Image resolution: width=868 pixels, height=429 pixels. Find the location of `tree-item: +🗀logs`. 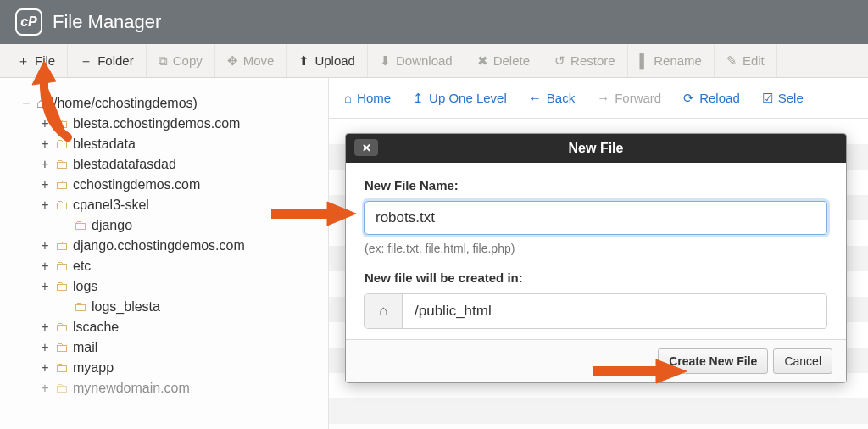

tree-item: +🗀logs is located at coordinates (170, 287).